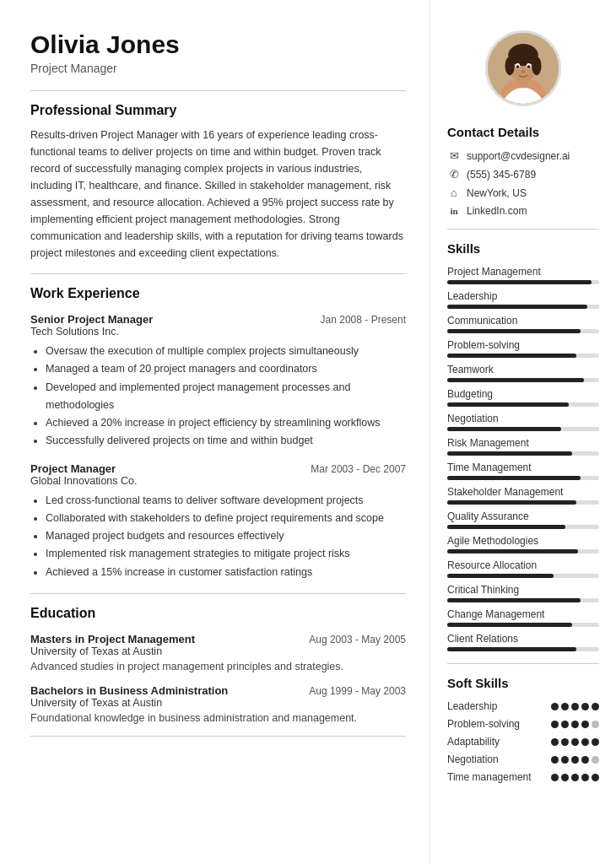  What do you see at coordinates (523, 170) in the screenshot?
I see `contact-section: Contact Details ✉ support@cvdesigner.ai …` at bounding box center [523, 170].